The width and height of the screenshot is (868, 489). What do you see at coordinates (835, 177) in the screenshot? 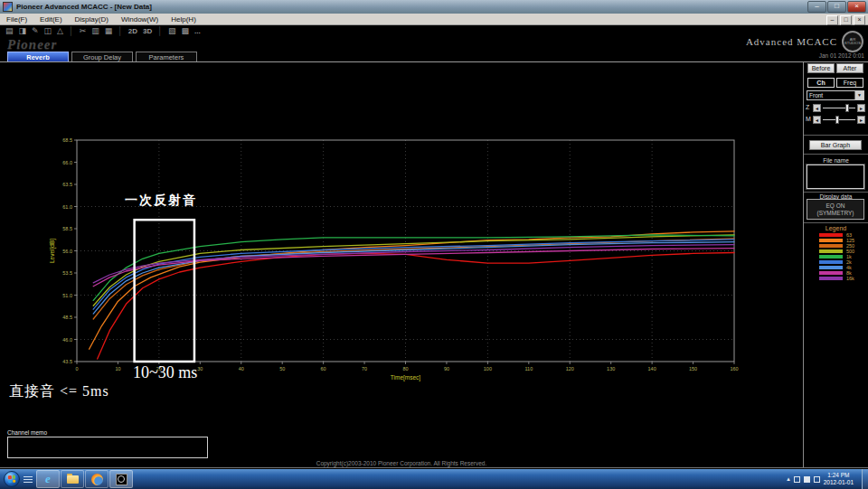
I see `file-name-box` at bounding box center [835, 177].